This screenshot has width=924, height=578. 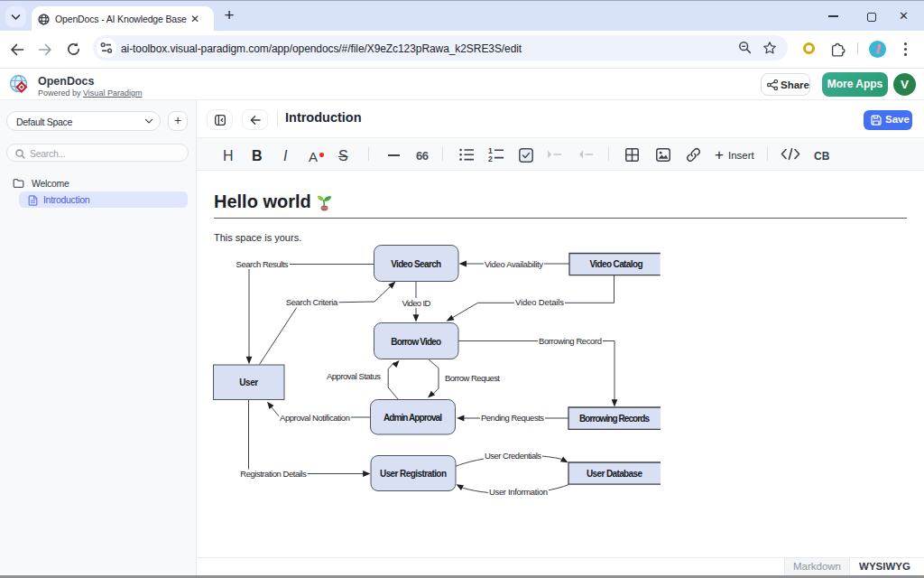 I want to click on svg-text: User, so click(x=249, y=383).